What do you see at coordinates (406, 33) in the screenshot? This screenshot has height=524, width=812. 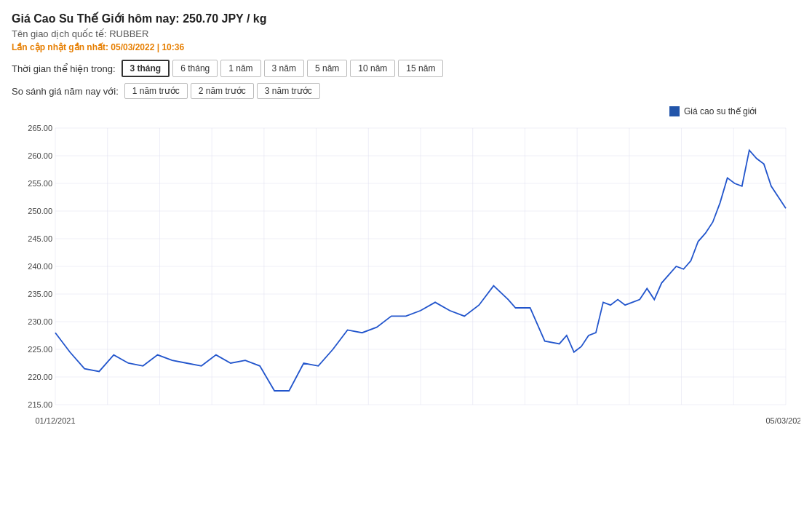 I see `subtitle: Tên giao dịch quốc tế: RUBBER` at bounding box center [406, 33].